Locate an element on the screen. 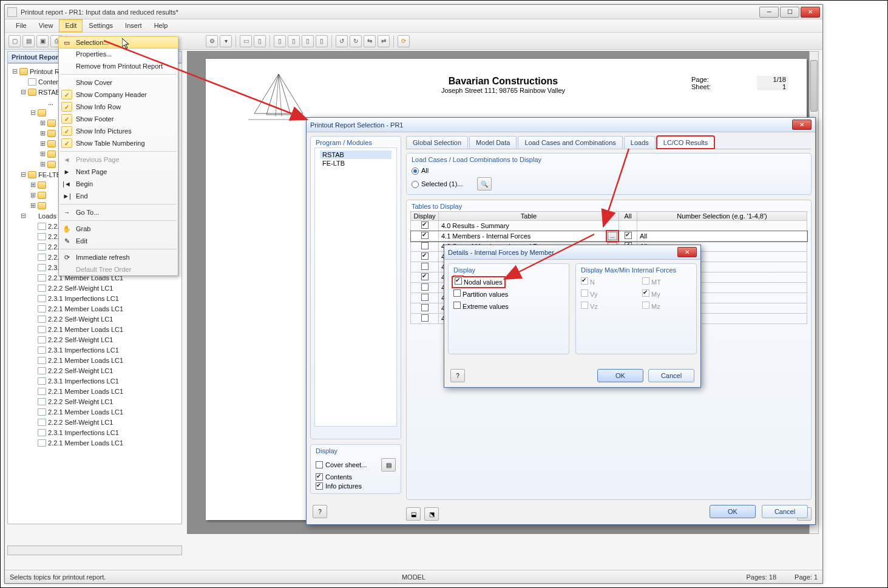 This screenshot has height=588, width=888. tb-doc3-icon: ▯ is located at coordinates (308, 41).